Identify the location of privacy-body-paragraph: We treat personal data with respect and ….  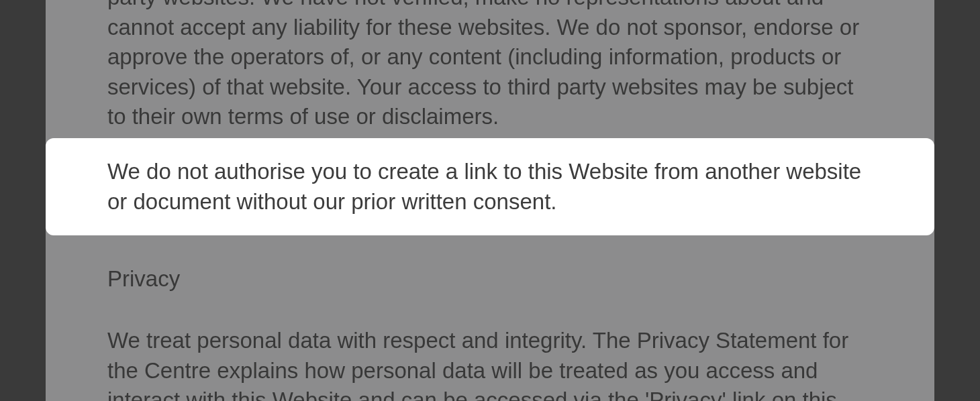
(490, 363).